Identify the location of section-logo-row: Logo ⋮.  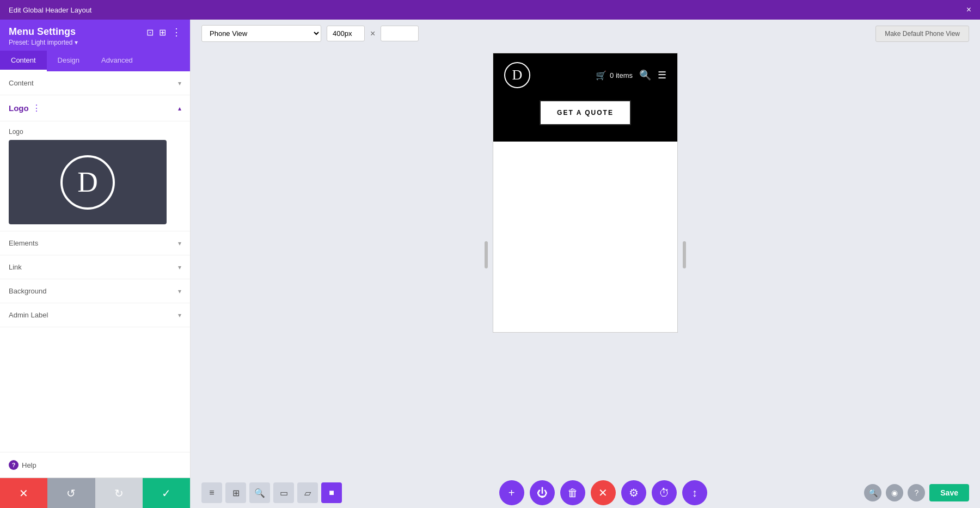
(25, 108).